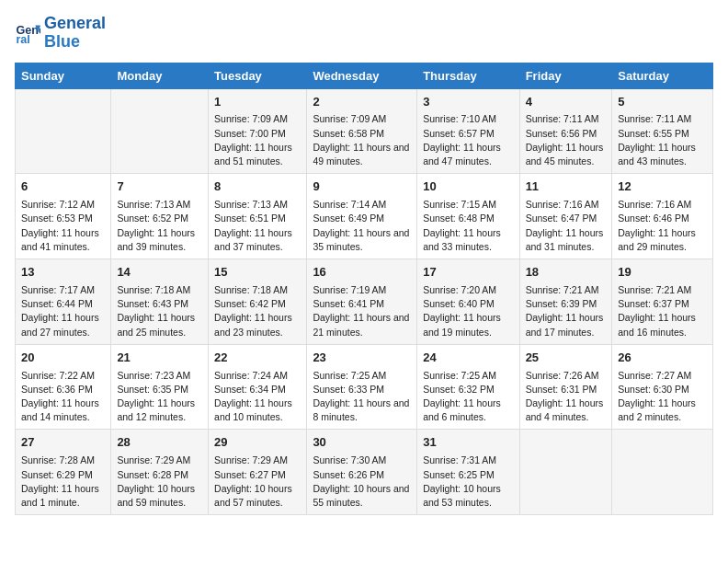  Describe the element at coordinates (63, 482) in the screenshot. I see `cell-content: Sunrise: 7:28 AM Sunset: 6:29 PM Dayligh…` at that location.